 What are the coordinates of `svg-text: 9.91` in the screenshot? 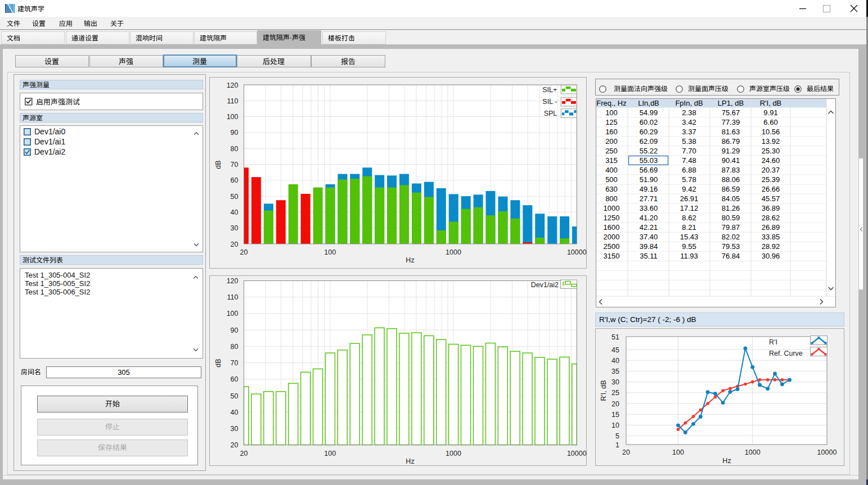 It's located at (771, 112).